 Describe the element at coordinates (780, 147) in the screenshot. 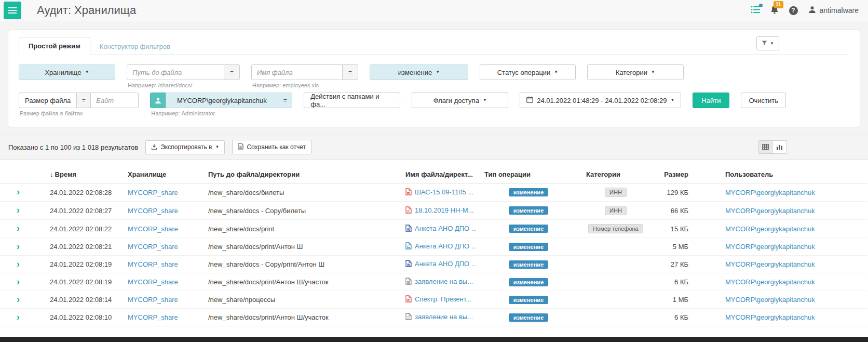

I see `chart-view-button` at that location.